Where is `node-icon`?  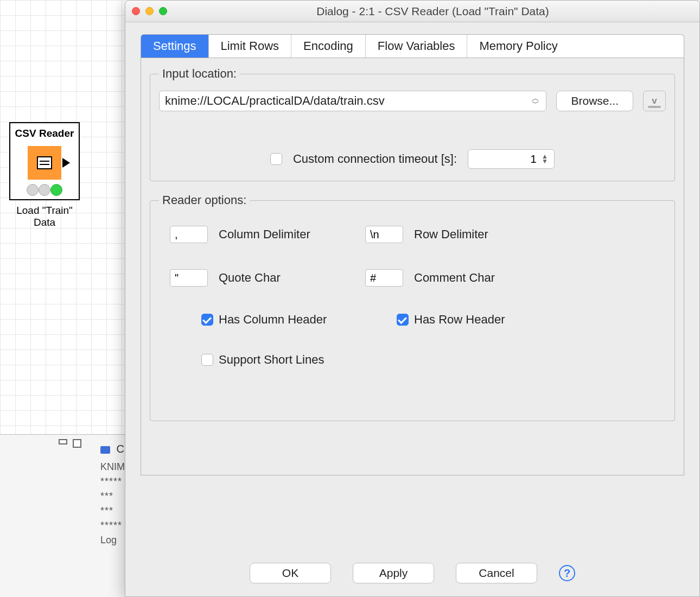
node-icon is located at coordinates (44, 163).